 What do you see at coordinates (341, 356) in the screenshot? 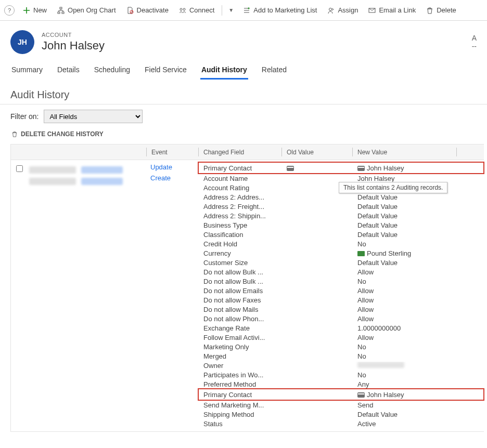
I see `audit-row: MergedNo` at bounding box center [341, 356].